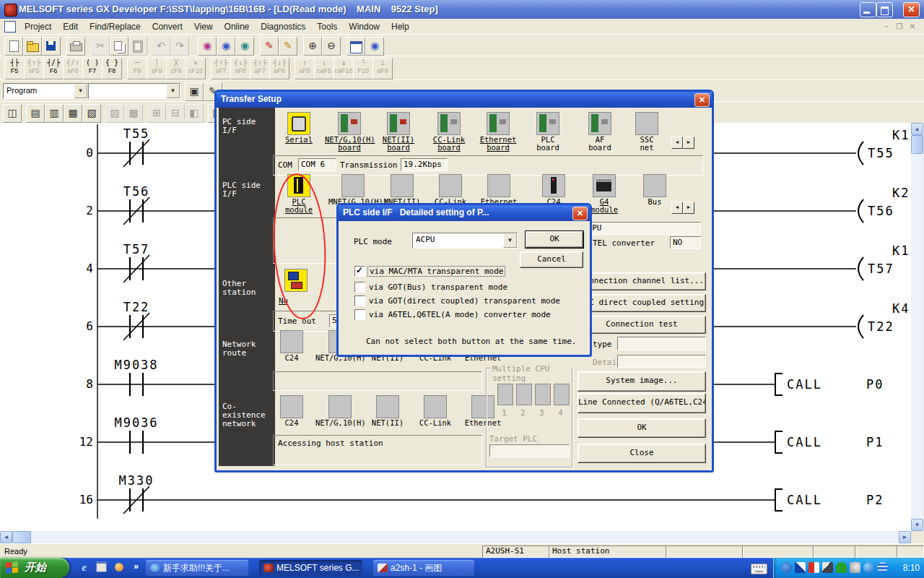 The height and width of the screenshot is (578, 924). Describe the element at coordinates (498, 131) in the screenshot. I see `pc-if-ethernet-board: Ethernet board` at that location.